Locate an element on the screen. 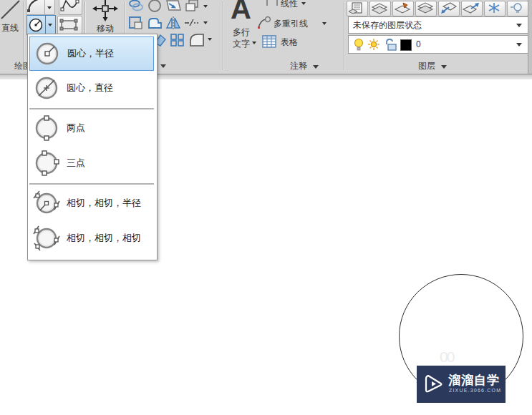 This screenshot has height=415, width=532. dropdown-item-tan-tan-radius: 相切，相切，半径 is located at coordinates (92, 203).